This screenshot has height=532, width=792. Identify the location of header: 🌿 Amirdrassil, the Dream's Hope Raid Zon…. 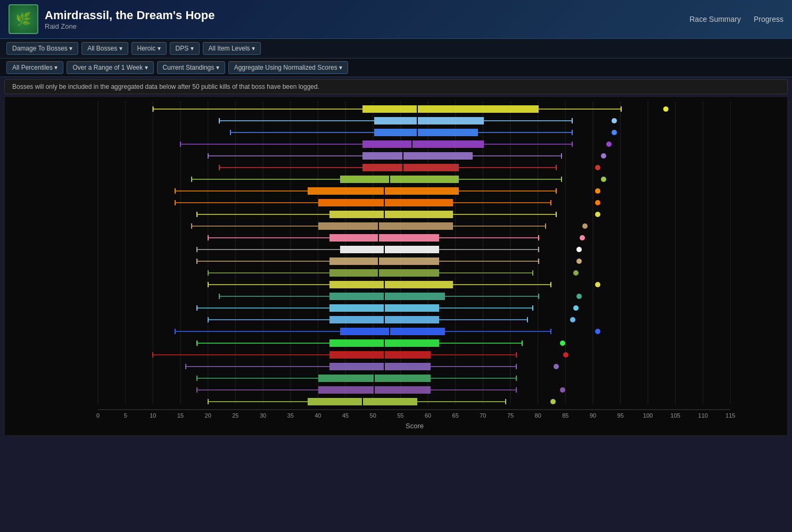
(396, 19).